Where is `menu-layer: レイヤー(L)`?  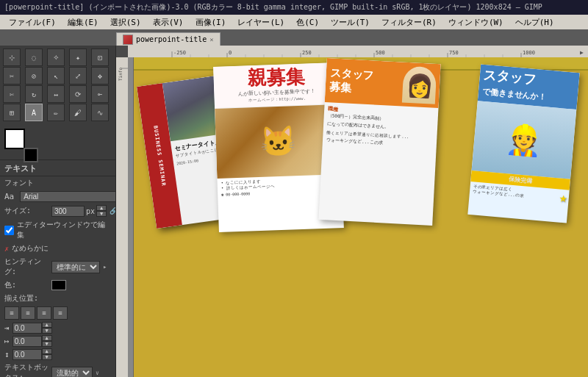 menu-layer: レイヤー(L) is located at coordinates (261, 22).